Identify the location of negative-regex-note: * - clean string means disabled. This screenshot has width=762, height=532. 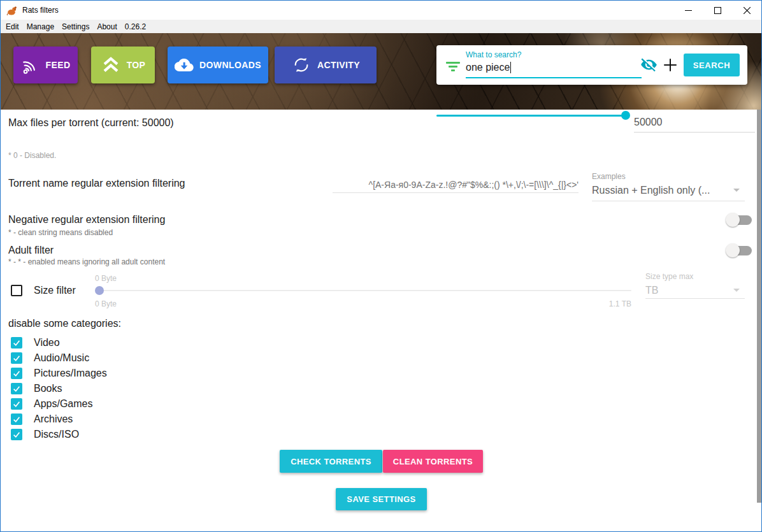
(61, 233).